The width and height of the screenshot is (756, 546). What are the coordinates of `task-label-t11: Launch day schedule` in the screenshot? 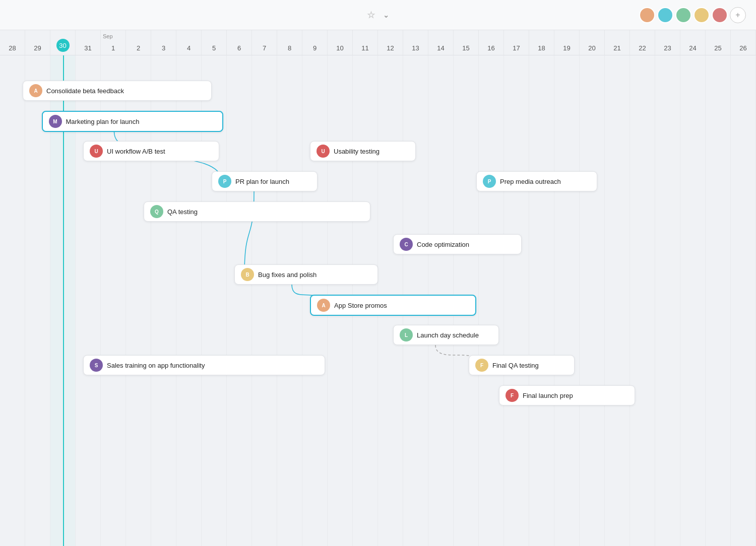 It's located at (448, 335).